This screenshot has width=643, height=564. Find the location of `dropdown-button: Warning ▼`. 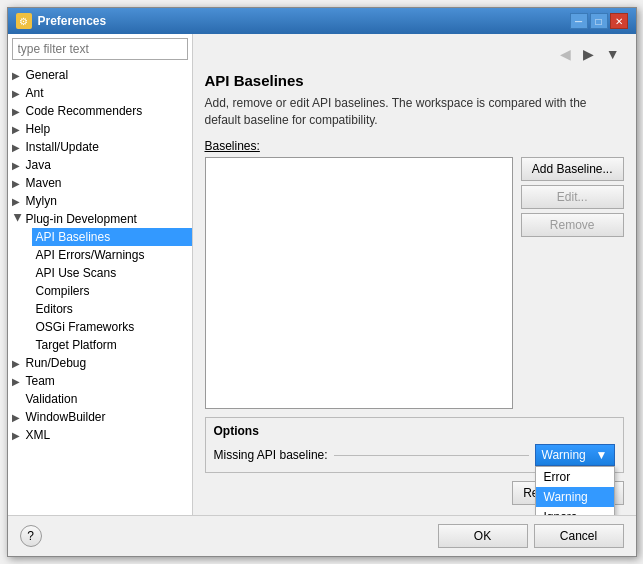

dropdown-button: Warning ▼ is located at coordinates (575, 455).